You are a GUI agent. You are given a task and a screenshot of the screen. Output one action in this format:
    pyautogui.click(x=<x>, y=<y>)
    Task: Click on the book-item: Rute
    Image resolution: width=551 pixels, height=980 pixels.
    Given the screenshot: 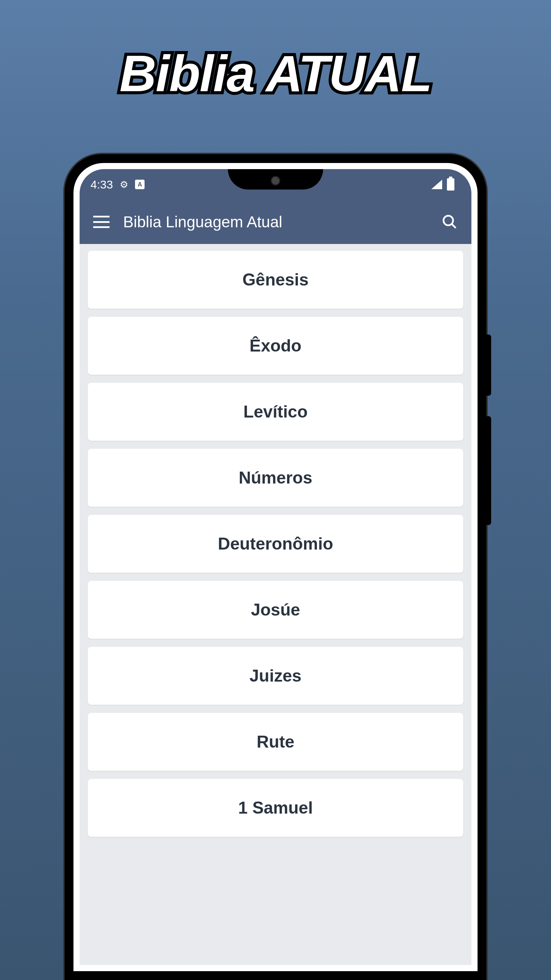 What is the action you would take?
    pyautogui.click(x=275, y=742)
    